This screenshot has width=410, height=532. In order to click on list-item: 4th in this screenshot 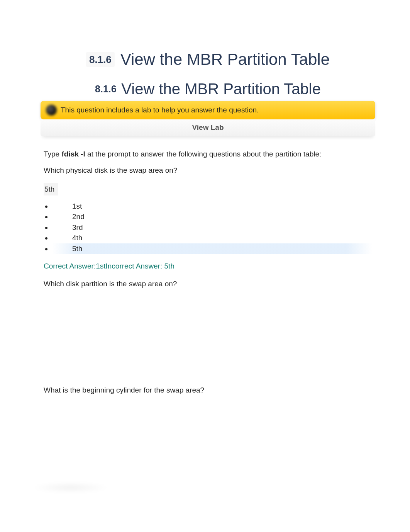, I will do `click(212, 238)`.